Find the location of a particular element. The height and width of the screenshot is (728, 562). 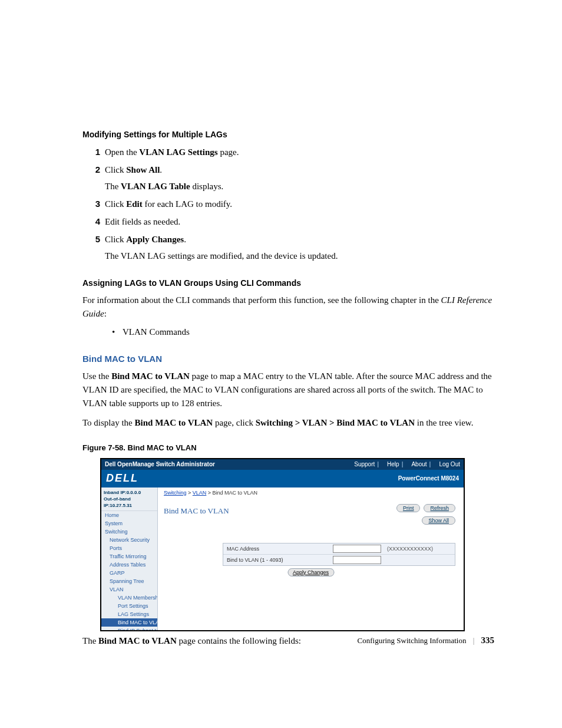

txt: Open the is located at coordinates (122, 152).